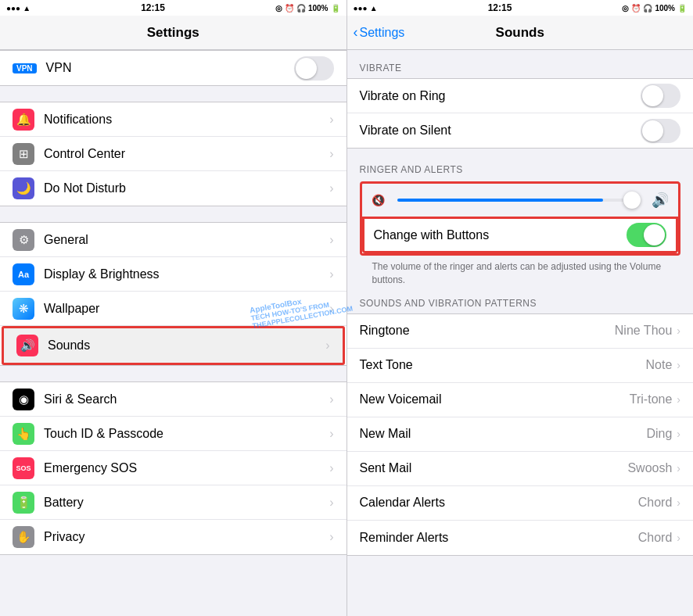  What do you see at coordinates (332, 240) in the screenshot?
I see `general-chevron: ›` at bounding box center [332, 240].